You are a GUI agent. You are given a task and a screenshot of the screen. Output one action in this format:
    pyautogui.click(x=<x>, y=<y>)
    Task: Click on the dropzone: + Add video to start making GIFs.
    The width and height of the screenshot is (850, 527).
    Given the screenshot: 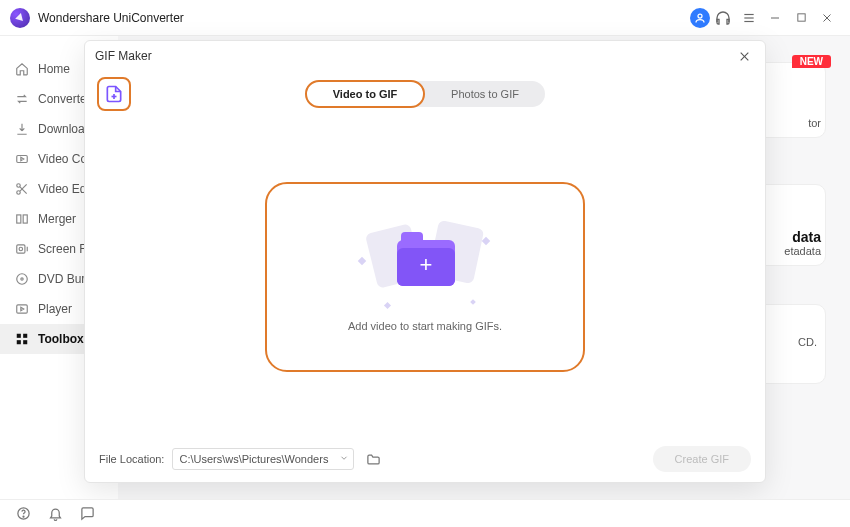 What is the action you would take?
    pyautogui.click(x=425, y=277)
    